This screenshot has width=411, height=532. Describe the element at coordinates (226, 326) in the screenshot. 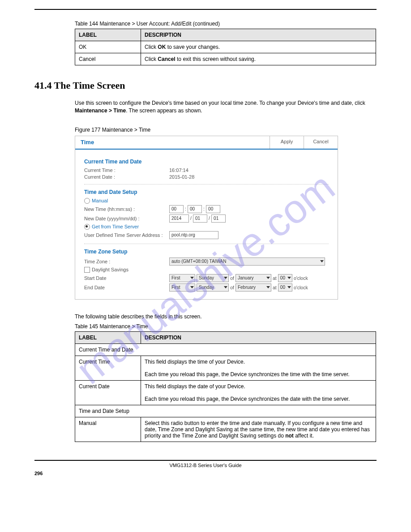

I see `table2-caption: Table 145 Maintenance > Time` at that location.